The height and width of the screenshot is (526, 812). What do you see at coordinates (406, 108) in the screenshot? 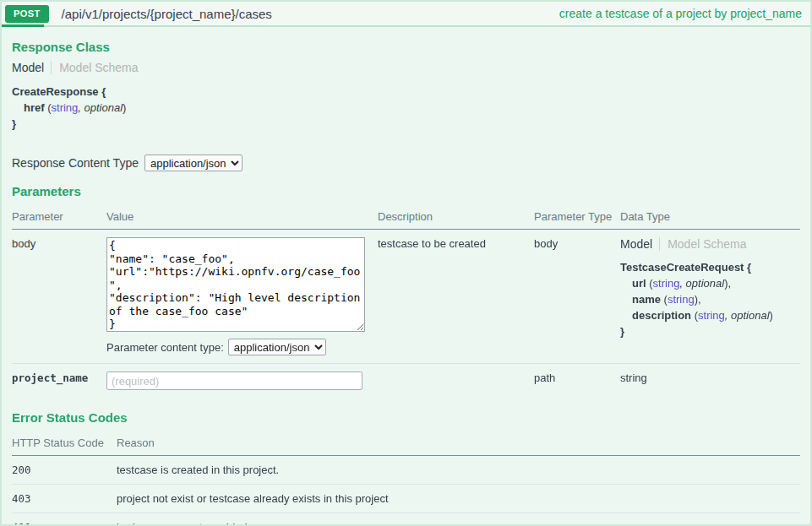
I see `response-model-signature: CreateResponse { href (string, optional)…` at bounding box center [406, 108].